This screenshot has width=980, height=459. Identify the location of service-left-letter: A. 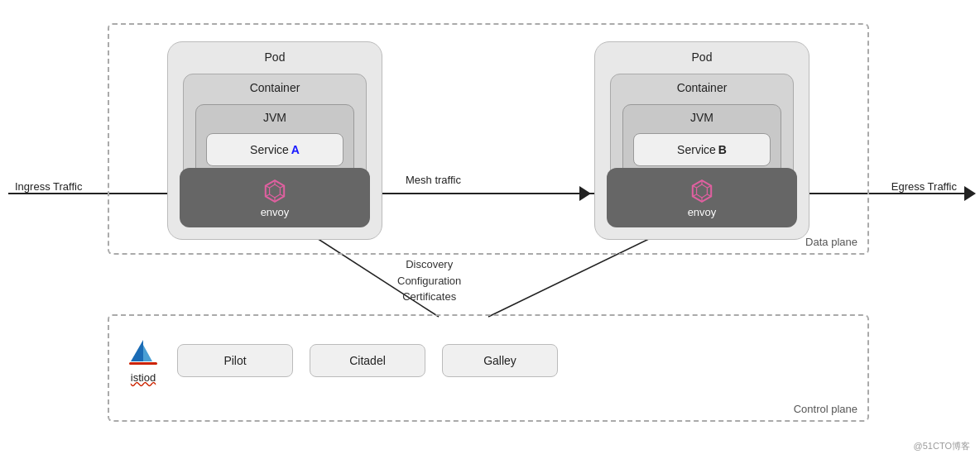
(295, 150).